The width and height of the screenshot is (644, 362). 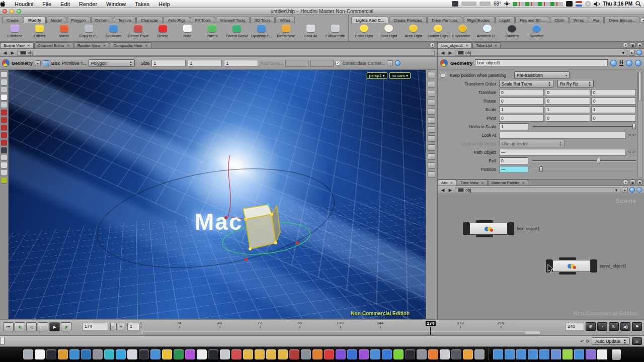 I want to click on houdini-help-icon: H, so click(x=621, y=63).